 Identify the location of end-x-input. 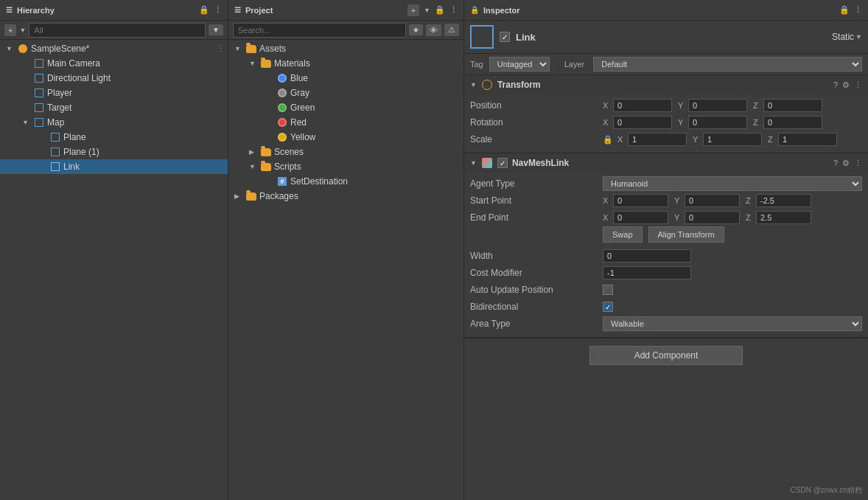
(641, 218).